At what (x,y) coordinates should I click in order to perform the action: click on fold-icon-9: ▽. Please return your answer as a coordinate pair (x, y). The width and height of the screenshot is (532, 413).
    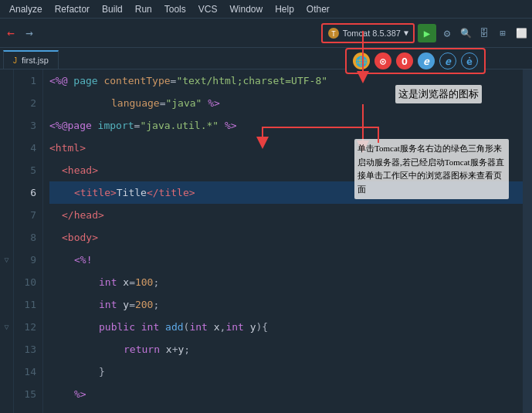
    Looking at the image, I should click on (6, 259).